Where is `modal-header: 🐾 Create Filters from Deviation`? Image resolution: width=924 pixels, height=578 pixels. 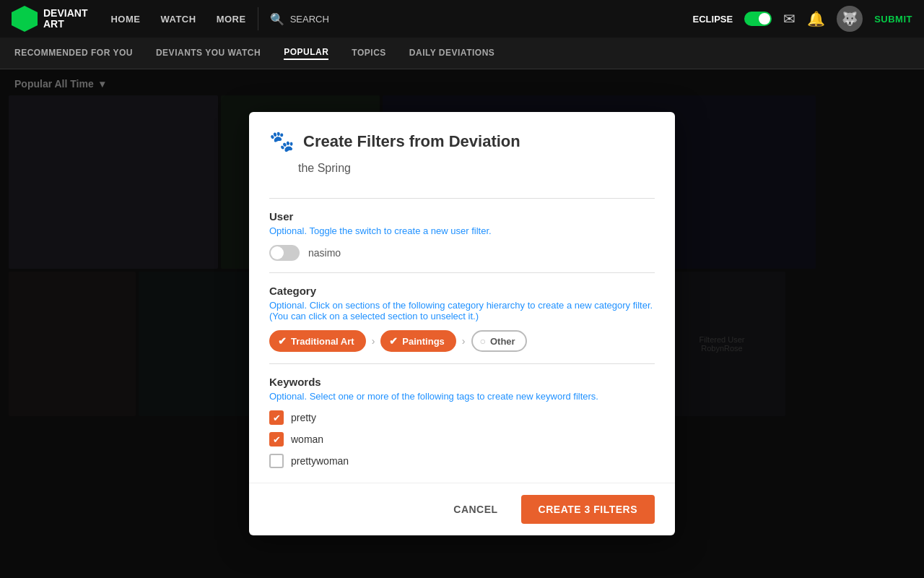 modal-header: 🐾 Create Filters from Deviation is located at coordinates (462, 137).